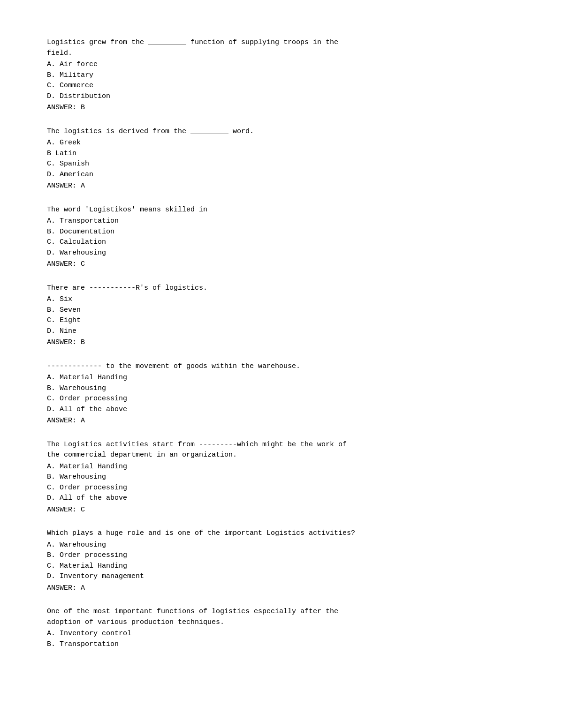 Image resolution: width=563 pixels, height=728 pixels. What do you see at coordinates (282, 389) in the screenshot?
I see `option-5-2: B. Warehousing` at bounding box center [282, 389].